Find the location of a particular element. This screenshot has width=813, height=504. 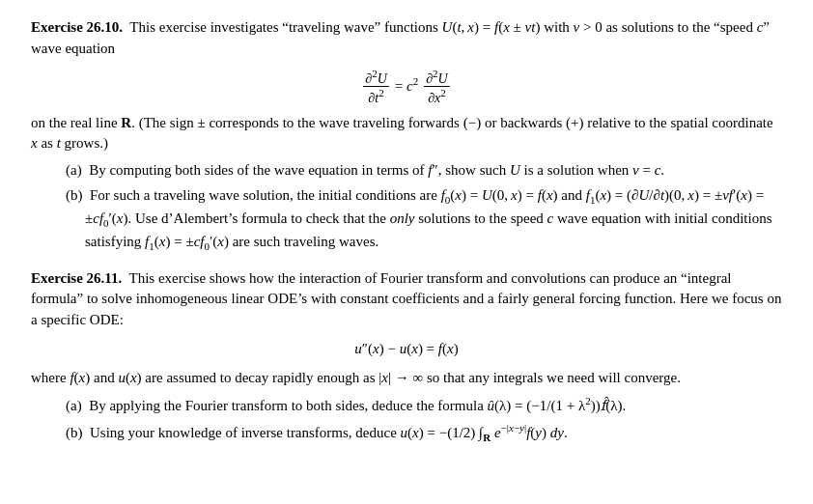

ex2-after-ode: where f(x) and u(x) are assumed to decay… is located at coordinates (406, 378).